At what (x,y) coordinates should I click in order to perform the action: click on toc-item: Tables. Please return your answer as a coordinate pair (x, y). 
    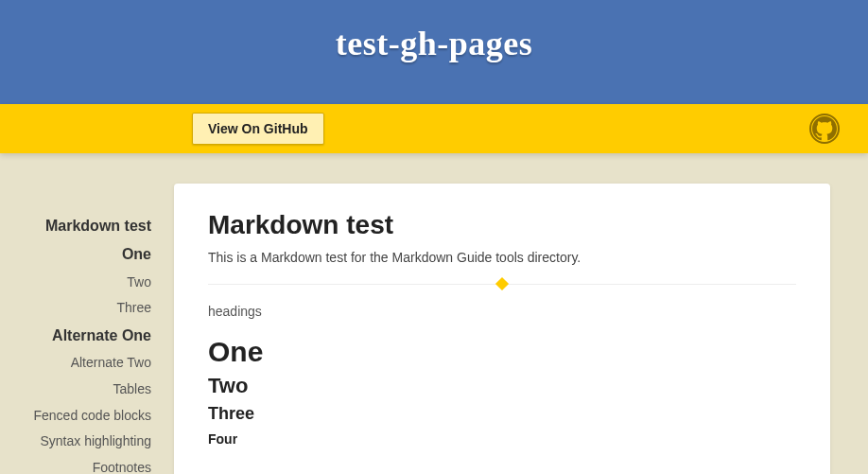
    Looking at the image, I should click on (87, 390).